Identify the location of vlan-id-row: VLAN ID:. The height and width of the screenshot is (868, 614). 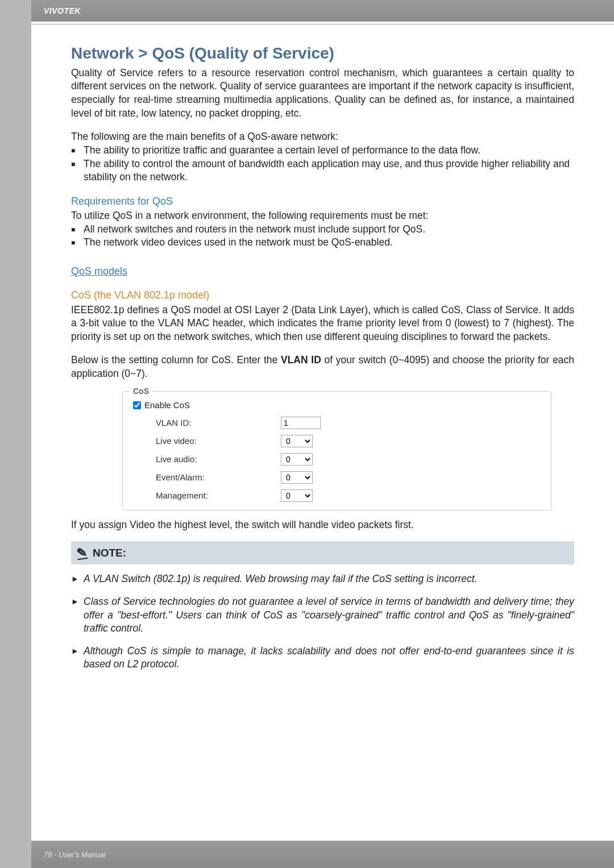
(337, 423).